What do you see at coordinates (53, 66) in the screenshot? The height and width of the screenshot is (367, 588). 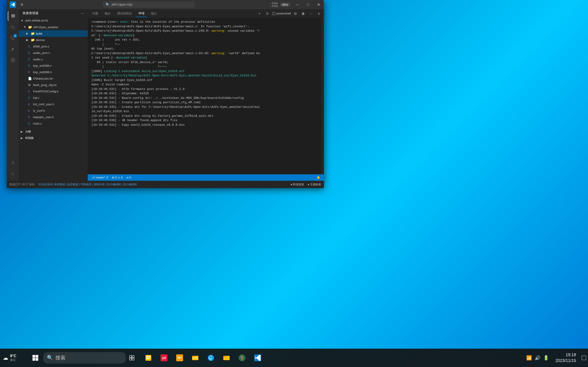 I see `tree-item-bspc: C bsp_es8388.c` at bounding box center [53, 66].